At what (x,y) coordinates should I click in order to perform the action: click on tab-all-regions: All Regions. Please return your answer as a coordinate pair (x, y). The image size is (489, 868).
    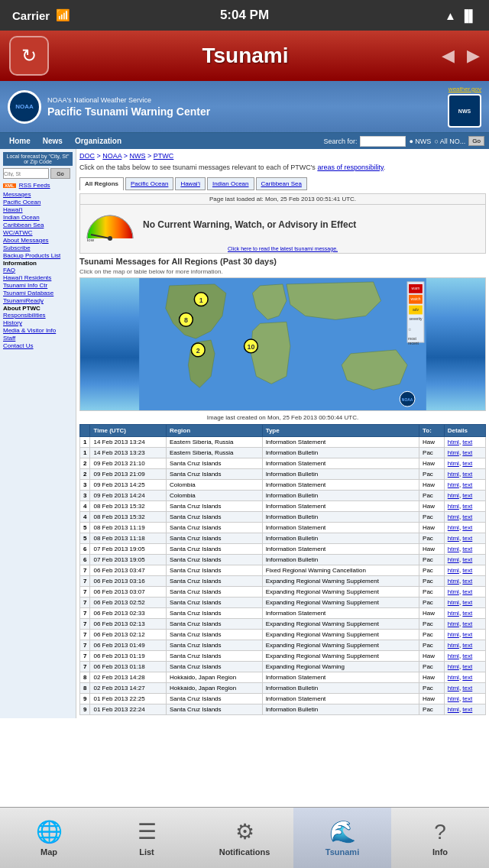
    Looking at the image, I should click on (102, 183).